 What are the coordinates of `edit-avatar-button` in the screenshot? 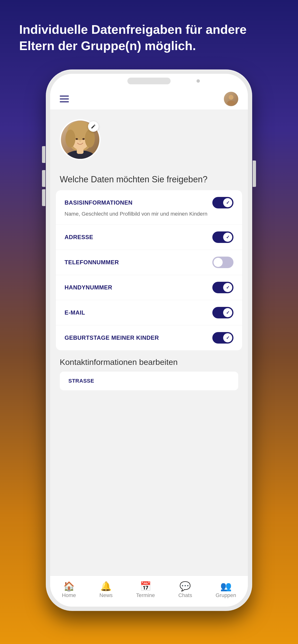 It's located at (93, 126).